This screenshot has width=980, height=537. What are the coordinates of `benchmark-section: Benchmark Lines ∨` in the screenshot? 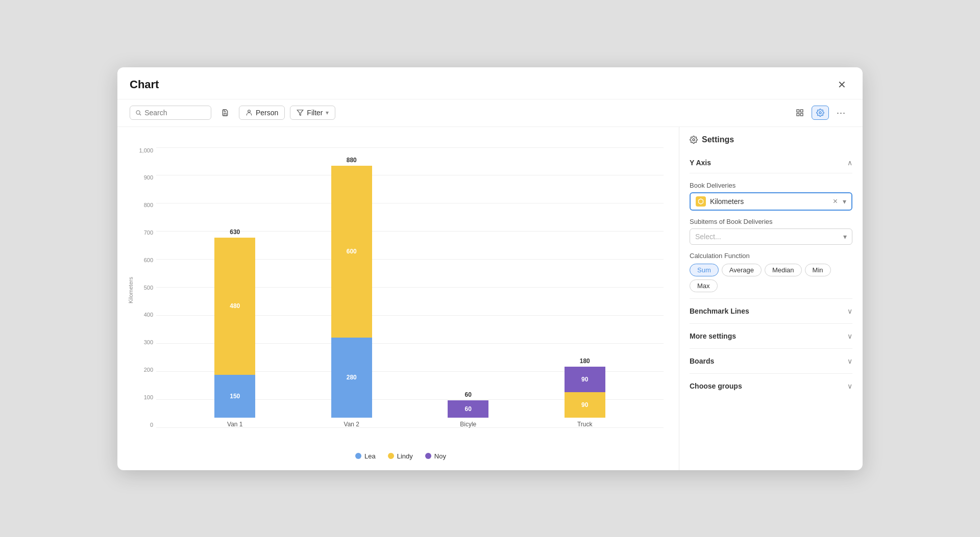 It's located at (771, 311).